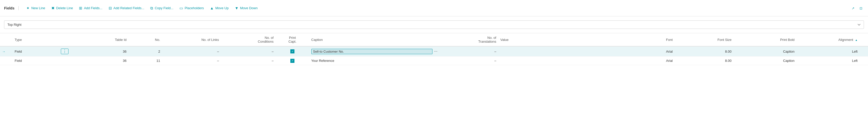 This screenshot has height=138, width=868. I want to click on toolbar: Fields ✦ New Line ✖ Delete Line ⊞ Add Fi…, so click(434, 8).